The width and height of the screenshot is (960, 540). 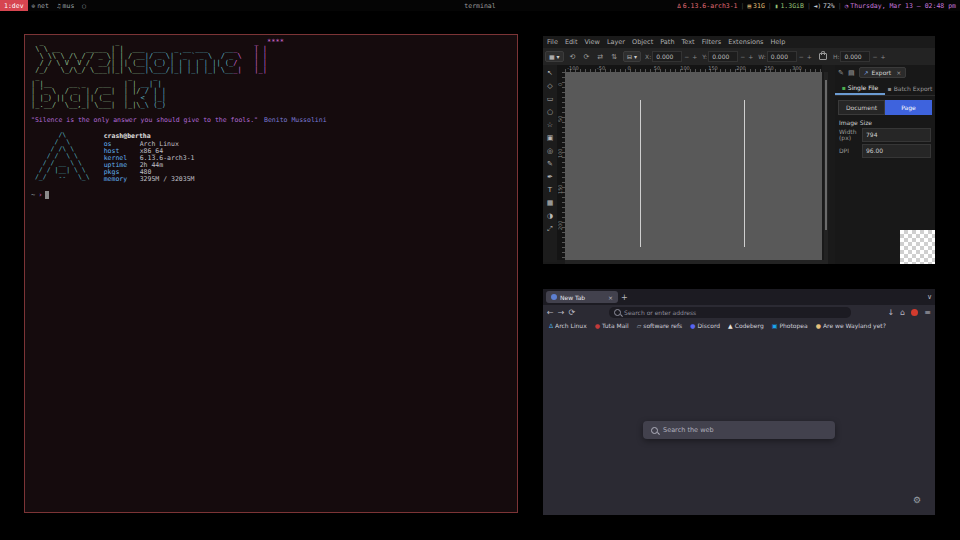 I want to click on downloads-icon: ↓, so click(x=892, y=312).